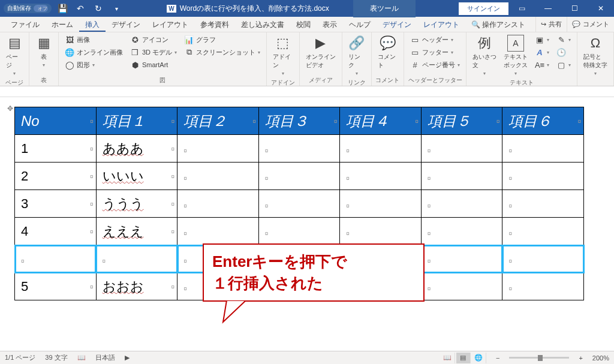 This screenshot has width=614, height=364. I want to click on status-macro-icon: ▶, so click(127, 357).